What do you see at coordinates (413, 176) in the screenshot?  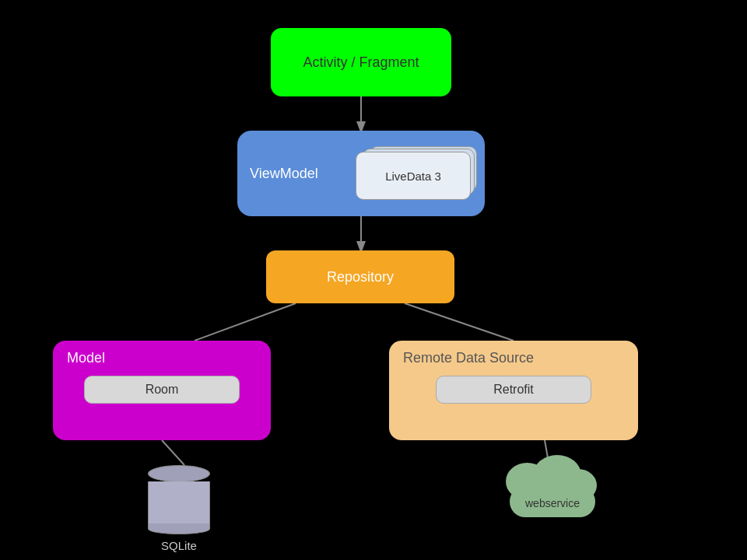 I see `livedata-label: LiveData 3` at bounding box center [413, 176].